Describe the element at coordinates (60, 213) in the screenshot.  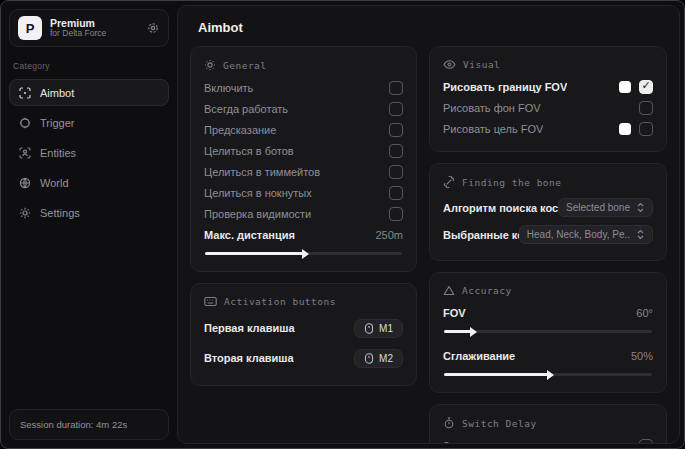
I see `sidebar-item-label: Settings` at that location.